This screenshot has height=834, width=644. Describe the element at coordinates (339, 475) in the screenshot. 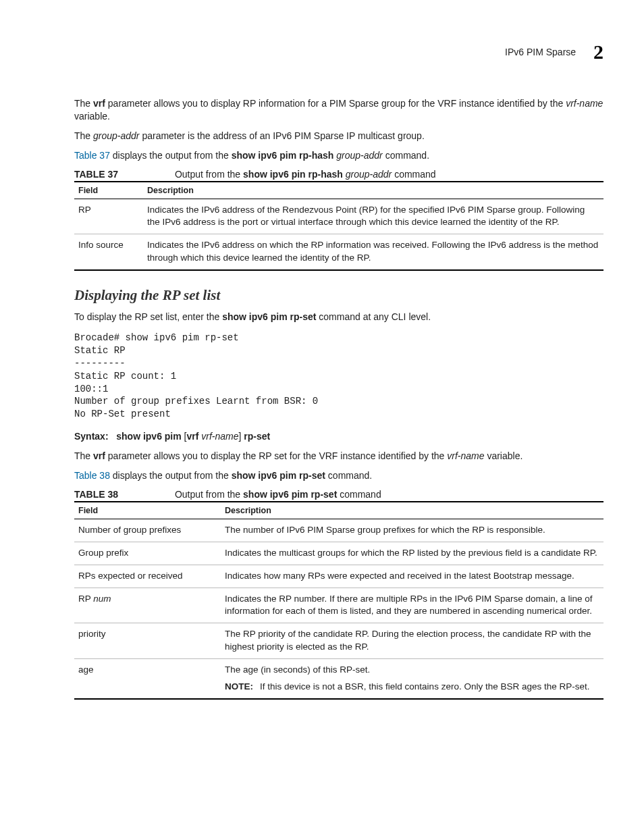

I see `paragraph: Table 38 displays the output from the sh…` at that location.